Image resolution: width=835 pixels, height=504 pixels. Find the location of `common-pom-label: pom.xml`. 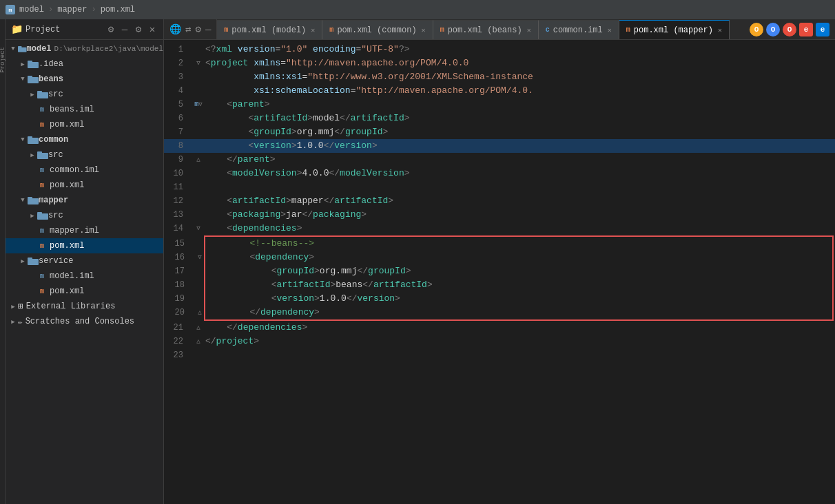

common-pom-label: pom.xml is located at coordinates (67, 185).